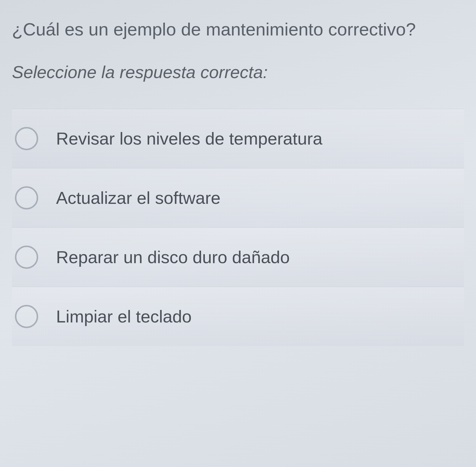 This screenshot has height=467, width=476. I want to click on option-row-2: Reparar un disco duro dañado, so click(238, 257).